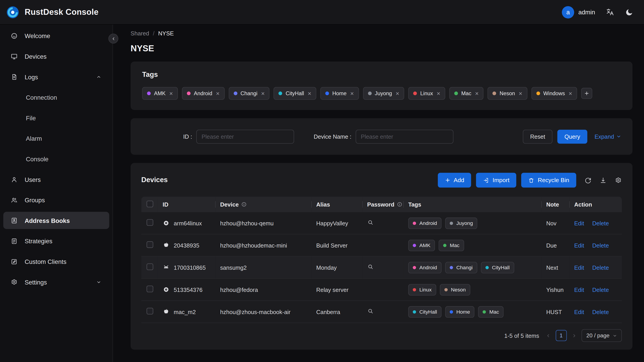 Image resolution: width=644 pixels, height=362 pixels. Describe the element at coordinates (340, 94) in the screenshot. I see `tag-chip: Home ×` at that location.